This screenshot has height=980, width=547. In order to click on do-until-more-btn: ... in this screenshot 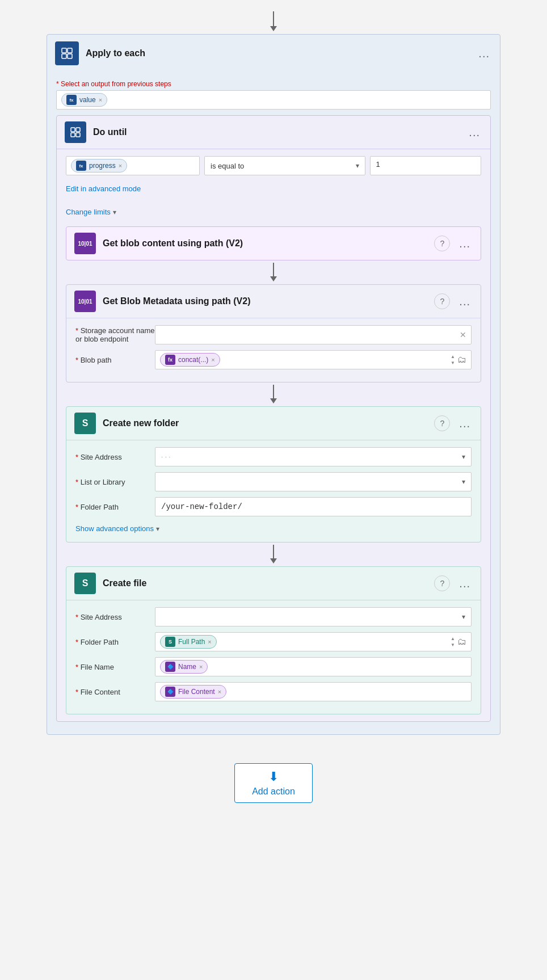, I will do `click(474, 133)`.